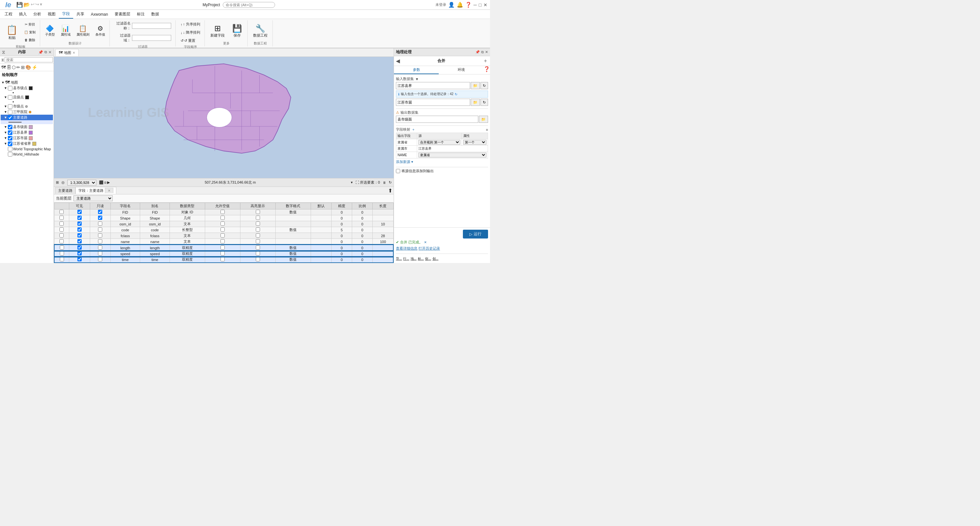 This screenshot has height=526, width=980. What do you see at coordinates (487, 52) in the screenshot?
I see `right-panel-close: ✕` at bounding box center [487, 52].